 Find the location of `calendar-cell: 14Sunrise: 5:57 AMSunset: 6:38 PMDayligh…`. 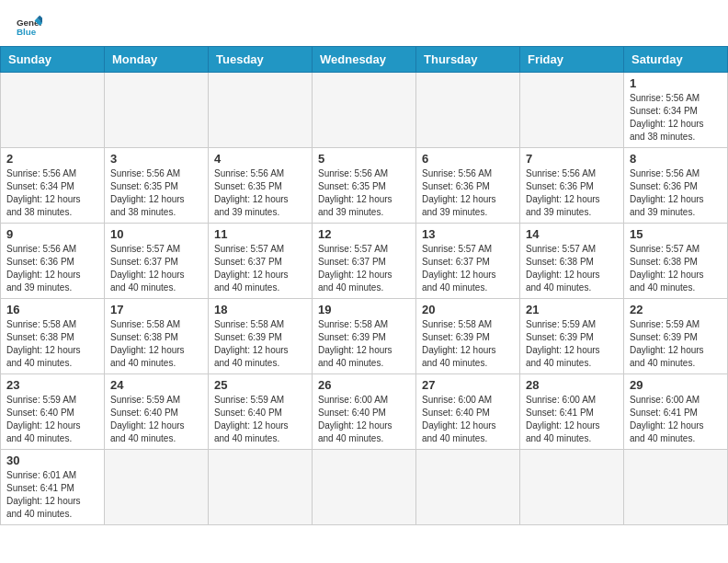

calendar-cell: 14Sunrise: 5:57 AMSunset: 6:38 PMDayligh… is located at coordinates (572, 261).